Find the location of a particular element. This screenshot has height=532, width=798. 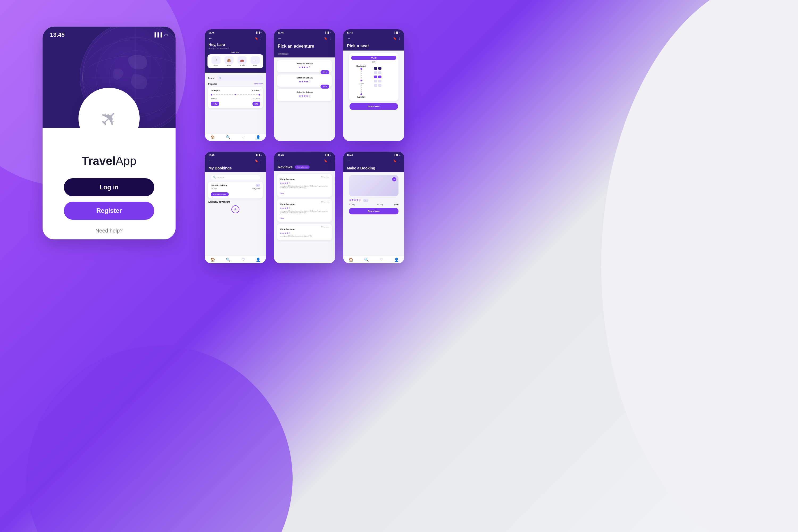

category-more: ⋯ More is located at coordinates (255, 61).